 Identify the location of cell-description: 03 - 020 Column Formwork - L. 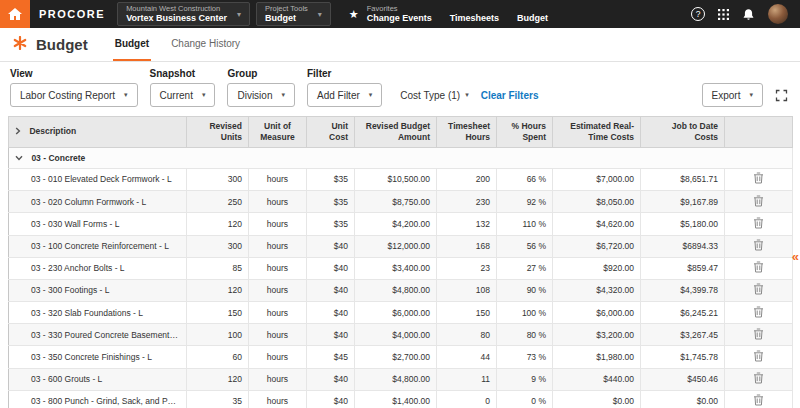
(98, 202).